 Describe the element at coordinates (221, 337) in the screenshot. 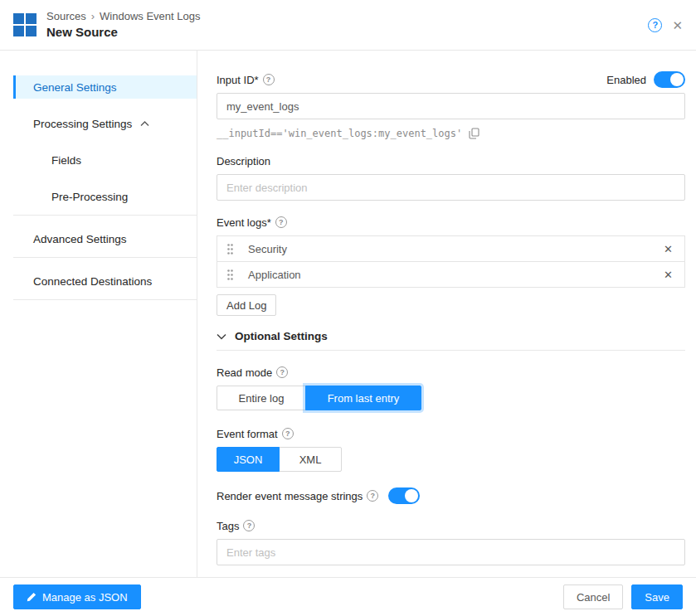

I see `chevron-down-icon` at that location.